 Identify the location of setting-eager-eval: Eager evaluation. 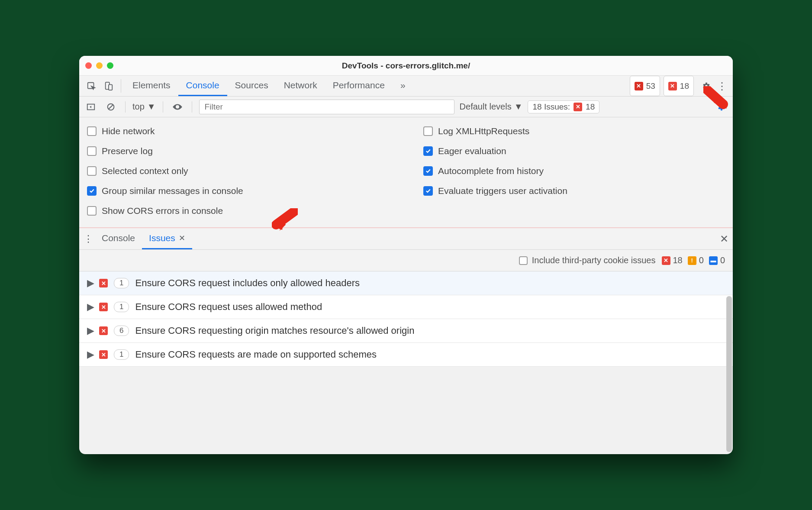
(574, 151).